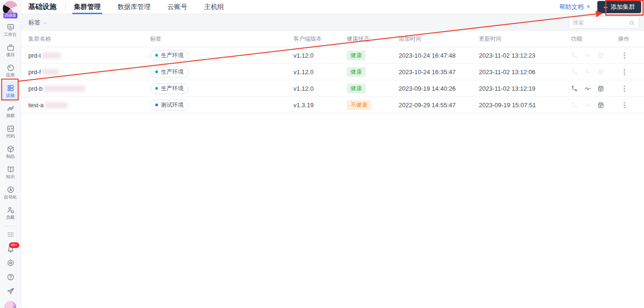  Describe the element at coordinates (10, 27) in the screenshot. I see `dashboard-icon` at that location.